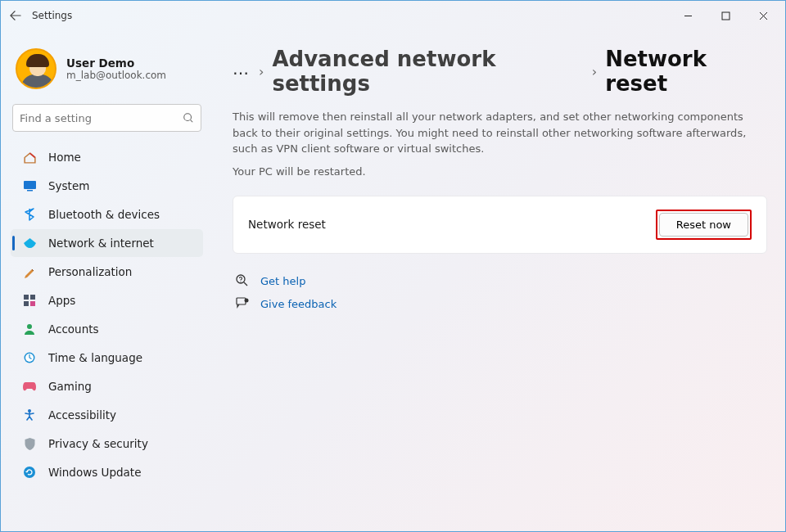  I want to click on nav-label: Time & language, so click(95, 358).